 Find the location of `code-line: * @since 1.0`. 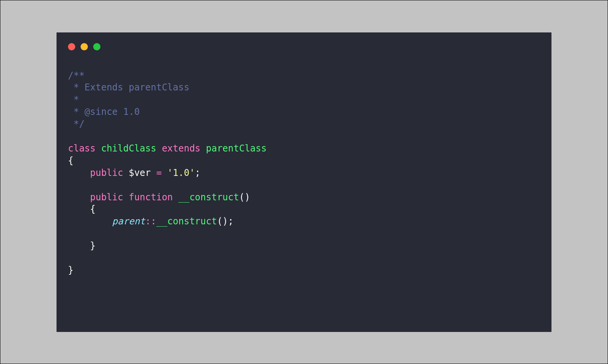

code-line: * @since 1.0 is located at coordinates (167, 112).